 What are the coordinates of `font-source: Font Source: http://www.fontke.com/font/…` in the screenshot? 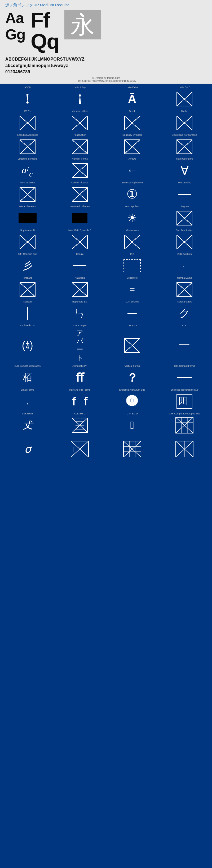 It's located at (106, 81).